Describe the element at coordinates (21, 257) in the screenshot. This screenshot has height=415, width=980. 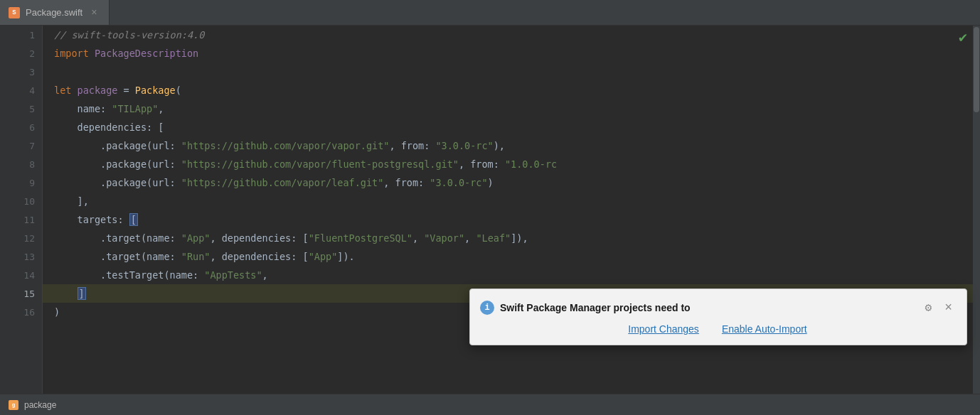
I see `line-number-13: 13` at that location.